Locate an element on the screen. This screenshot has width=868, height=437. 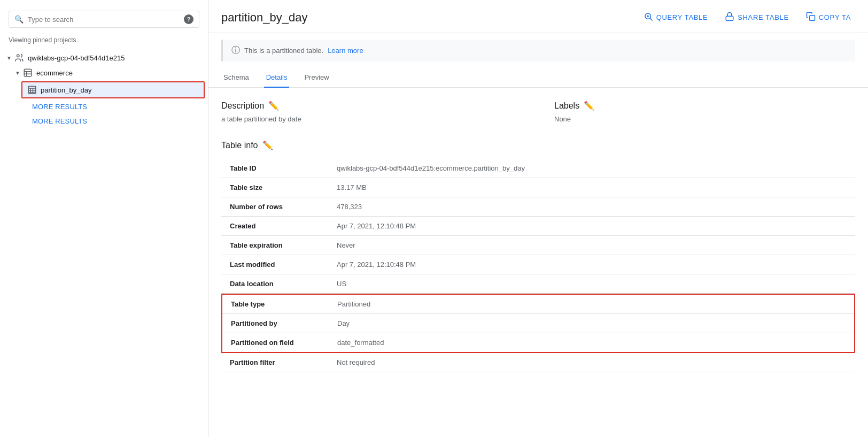
num-rows-value: 478,323 is located at coordinates (592, 207).